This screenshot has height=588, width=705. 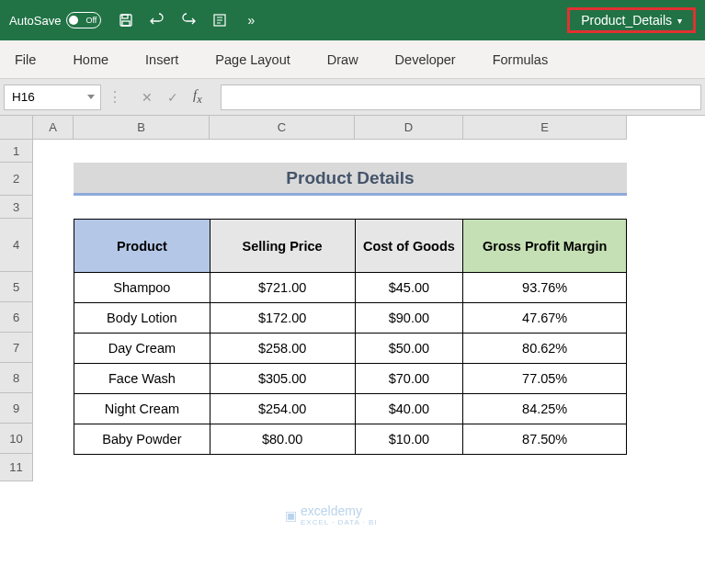 I want to click on autosave-group: AutoSave Off, so click(x=55, y=20).